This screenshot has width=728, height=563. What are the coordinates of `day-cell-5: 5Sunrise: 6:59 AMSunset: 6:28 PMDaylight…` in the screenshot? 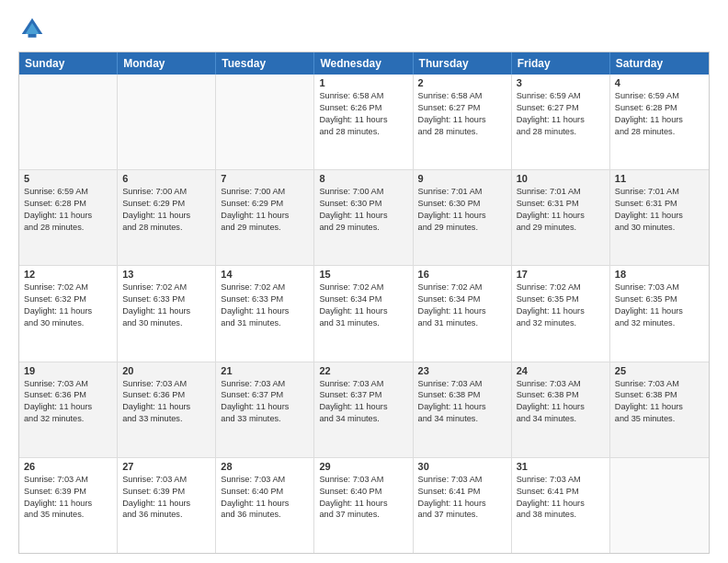 It's located at (68, 217).